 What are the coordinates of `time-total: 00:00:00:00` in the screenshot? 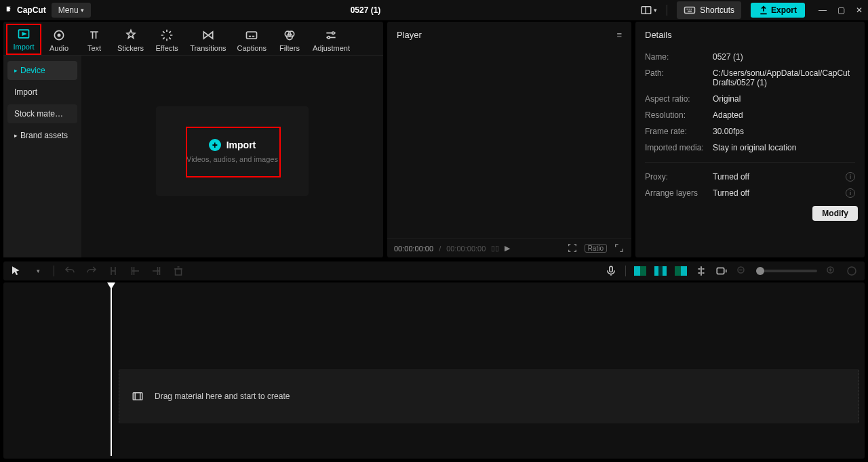 It's located at (466, 249).